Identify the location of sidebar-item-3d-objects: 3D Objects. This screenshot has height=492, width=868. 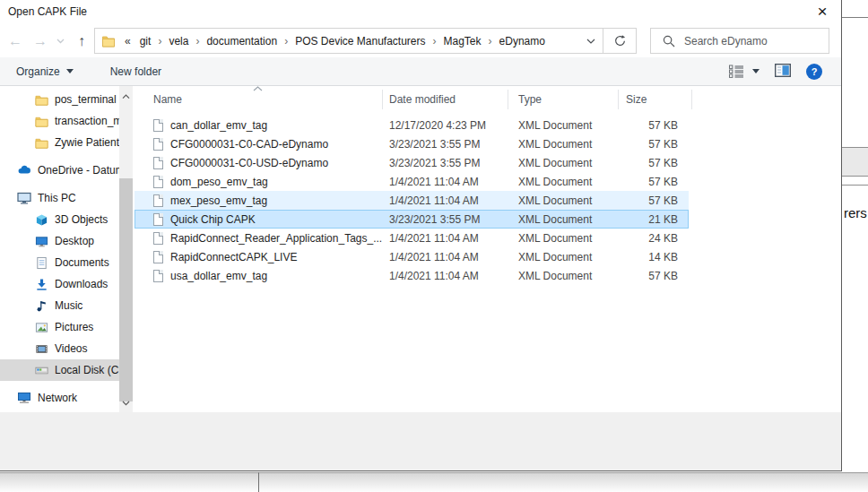
(59, 220).